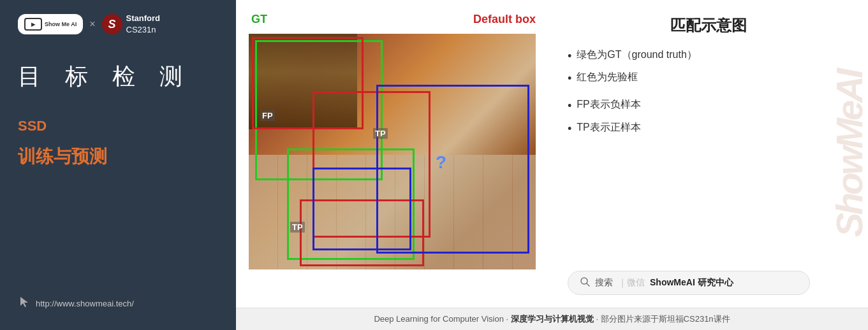 Image resolution: width=868 pixels, height=330 pixels. What do you see at coordinates (708, 79) in the screenshot?
I see `list-item-2: 红色为先验框` at bounding box center [708, 79].